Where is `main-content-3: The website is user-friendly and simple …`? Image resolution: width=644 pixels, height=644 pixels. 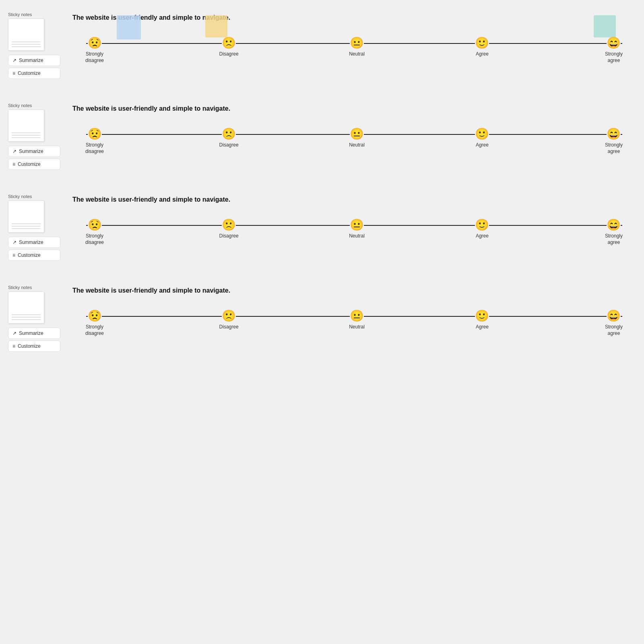
main-content-3: The website is user-friendly and simple … is located at coordinates (354, 220).